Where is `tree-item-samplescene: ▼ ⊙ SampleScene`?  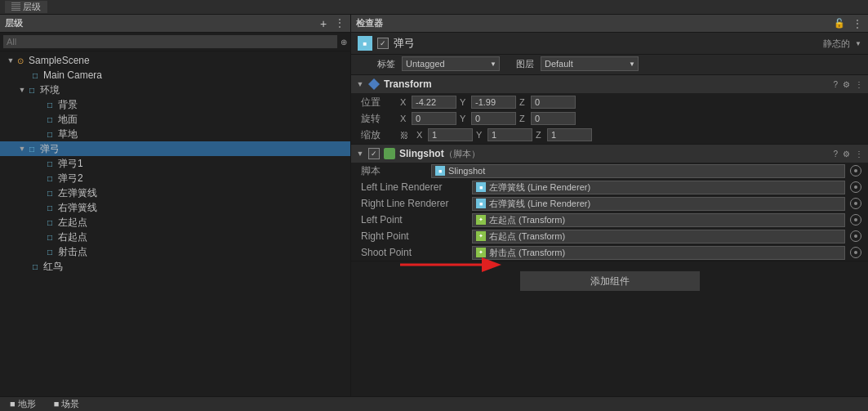
tree-item-samplescene: ▼ ⊙ SampleScene is located at coordinates (175, 60).